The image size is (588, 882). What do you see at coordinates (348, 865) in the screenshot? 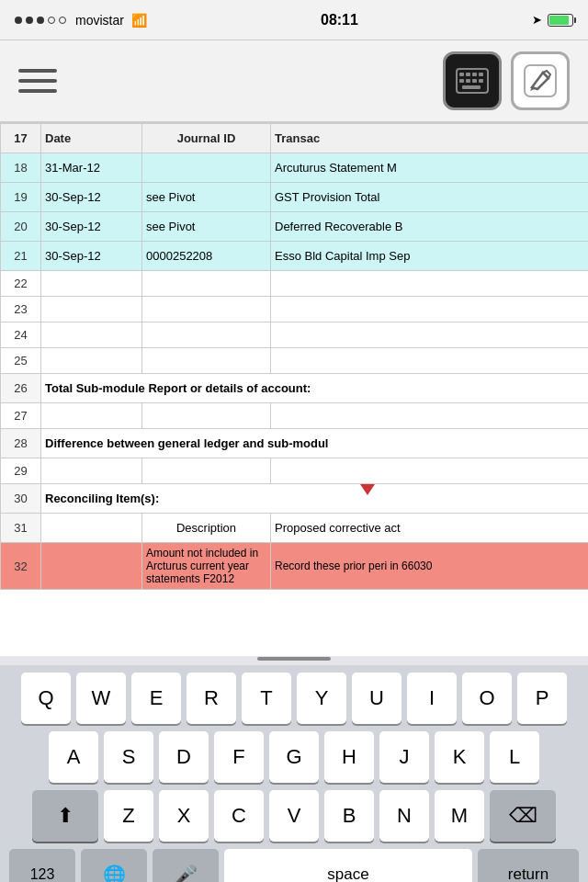
I see `space-key: space` at bounding box center [348, 865].